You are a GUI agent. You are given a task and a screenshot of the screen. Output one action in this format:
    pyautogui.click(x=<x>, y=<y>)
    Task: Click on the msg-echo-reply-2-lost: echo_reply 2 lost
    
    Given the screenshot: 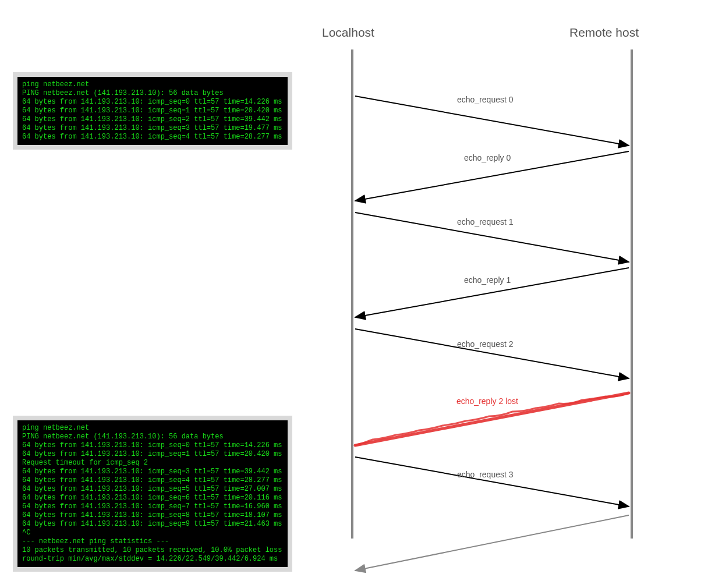 What is the action you would take?
    pyautogui.click(x=487, y=401)
    